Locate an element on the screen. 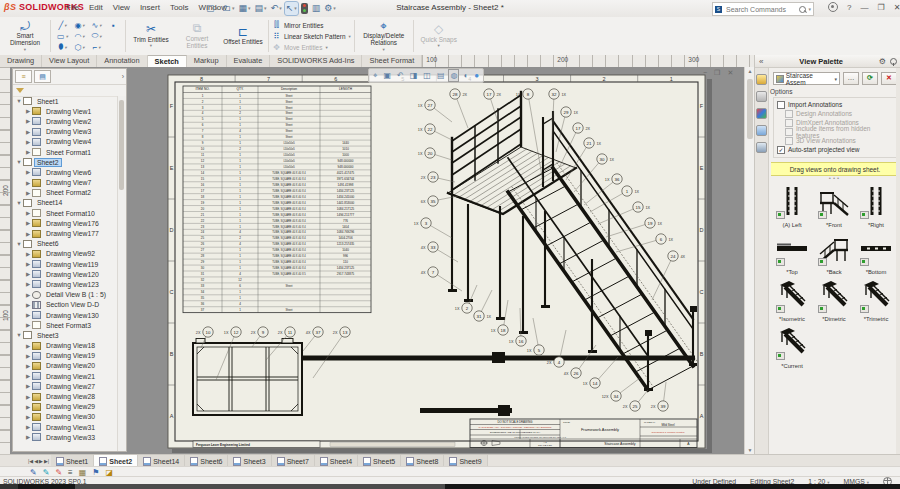 This screenshot has height=489, width=900. tree-item-drawing-view31: ▶Drawing View31 is located at coordinates (66, 427).